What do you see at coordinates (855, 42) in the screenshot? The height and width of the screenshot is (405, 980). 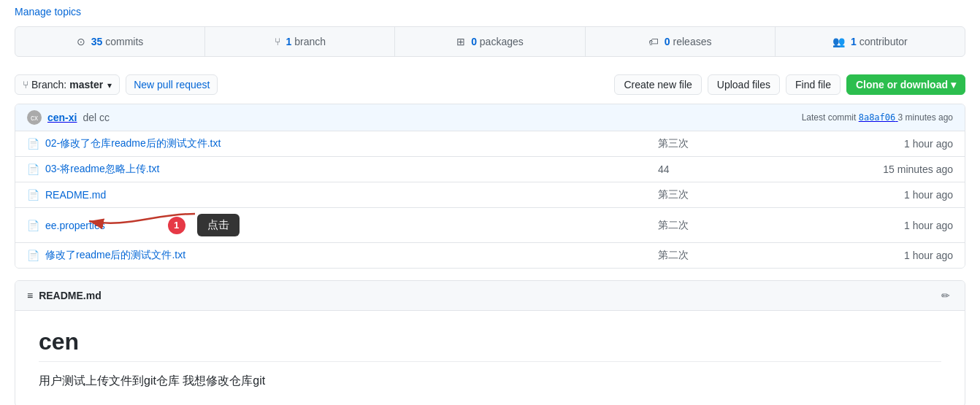 I see `contributors-count-link: 1` at bounding box center [855, 42].